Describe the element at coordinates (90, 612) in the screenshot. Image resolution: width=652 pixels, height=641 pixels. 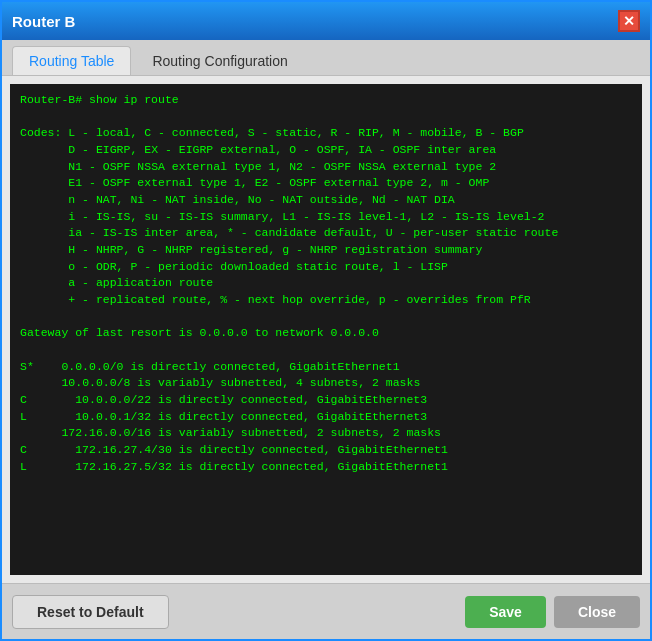
I see `reset-to-default-button: Reset to Default` at that location.